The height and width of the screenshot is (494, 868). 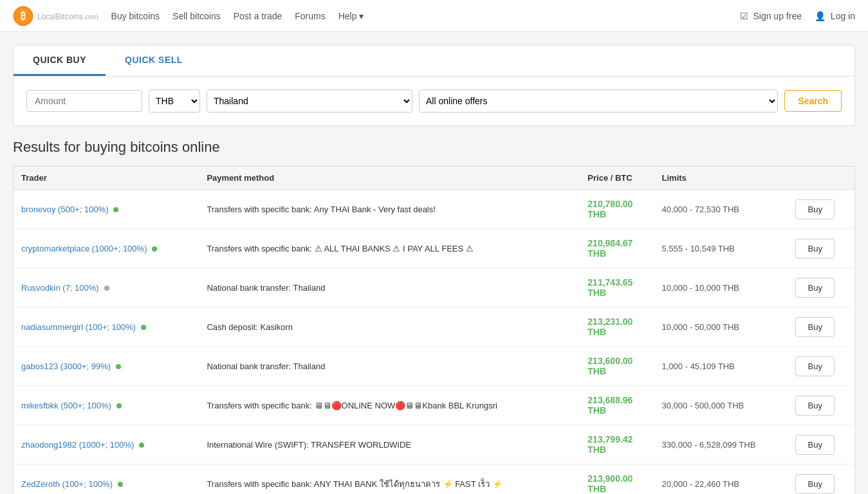 I want to click on limits-cell: 10,000 - 50,000 THB, so click(x=721, y=327).